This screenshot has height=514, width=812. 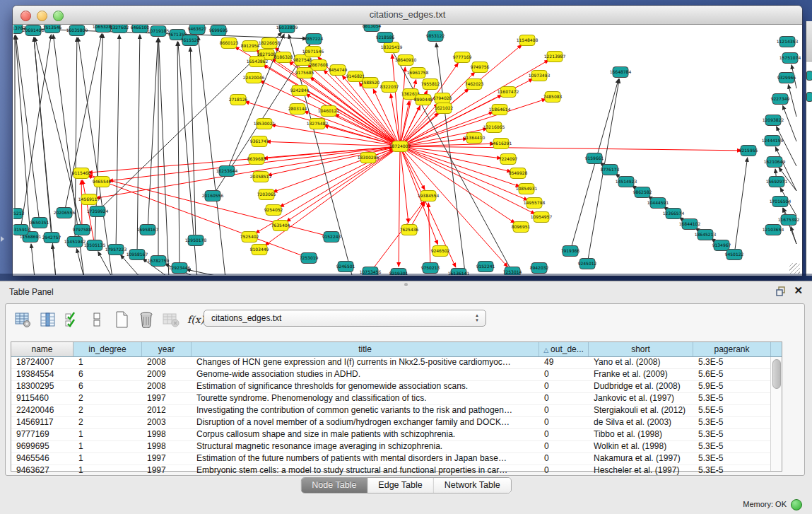 I want to click on graph-node: 8096951, so click(x=522, y=228).